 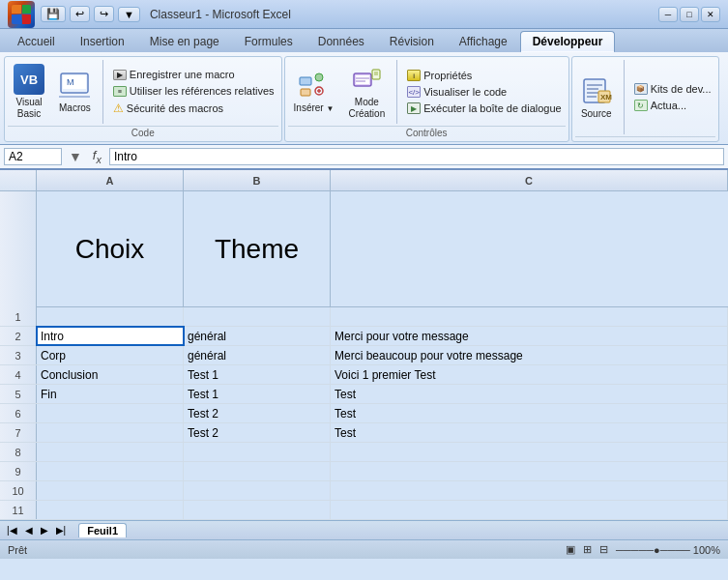 I want to click on table-row: 2 Intro général Merci pour votre message, so click(x=364, y=336).